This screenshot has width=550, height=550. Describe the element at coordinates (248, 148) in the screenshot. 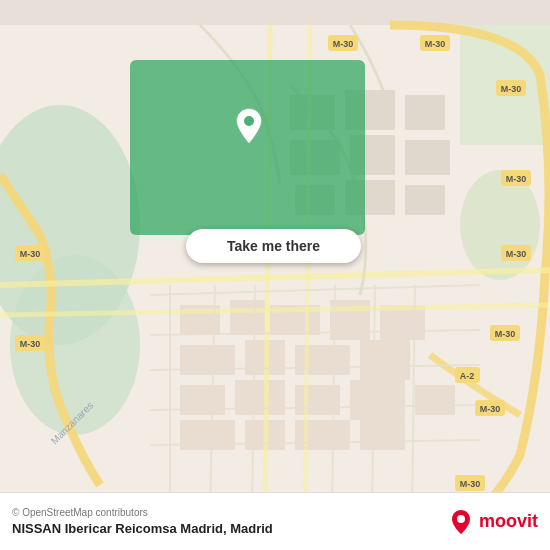

I see `map-highlight-overlay` at that location.